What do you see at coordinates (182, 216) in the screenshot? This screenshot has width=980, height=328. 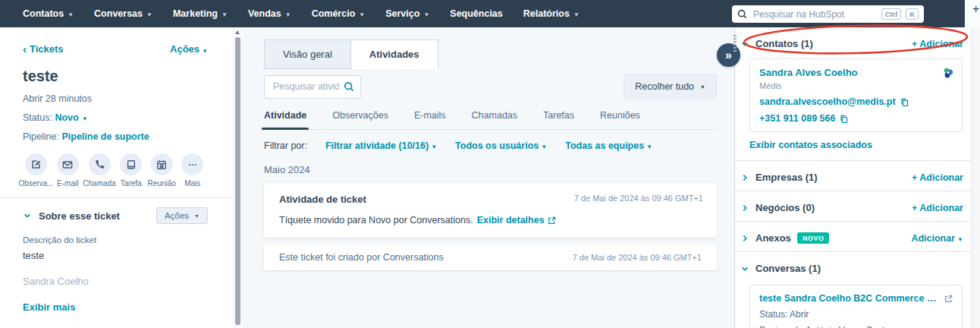 I see `about-actions-button: Ações▼` at bounding box center [182, 216].